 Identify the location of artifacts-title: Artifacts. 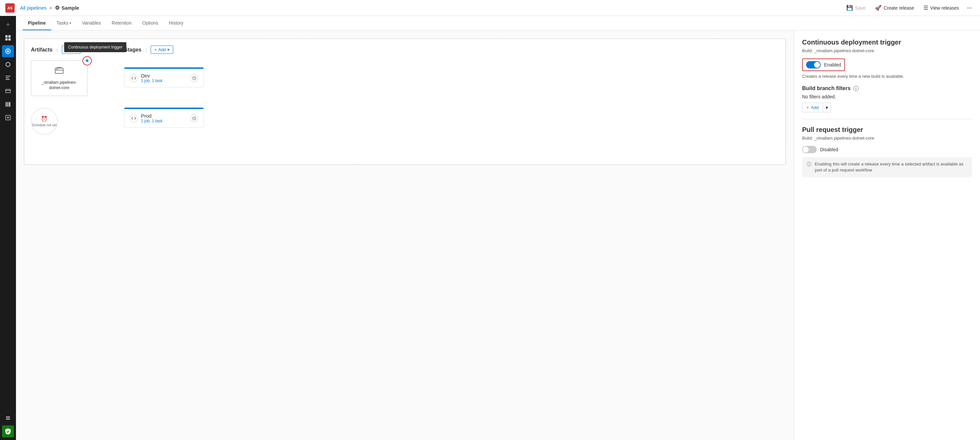
(42, 50).